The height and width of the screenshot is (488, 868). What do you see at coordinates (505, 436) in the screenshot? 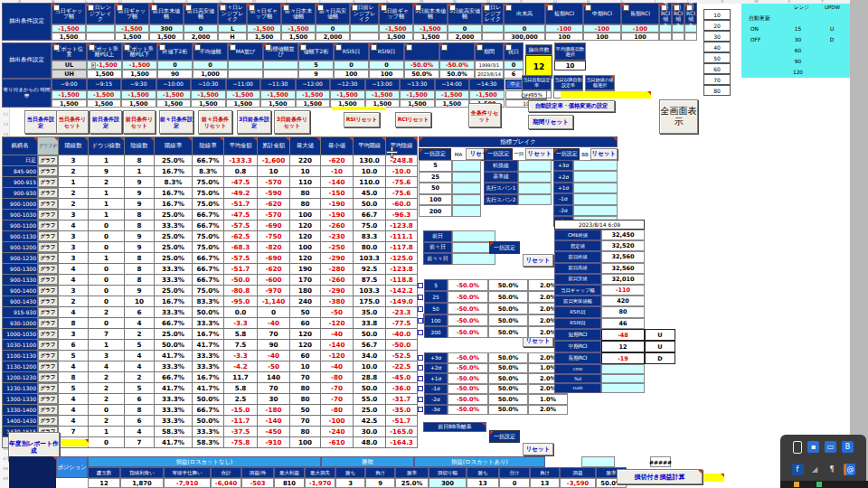
I see `bb-kairi-set-button: 一括設定` at bounding box center [505, 436].